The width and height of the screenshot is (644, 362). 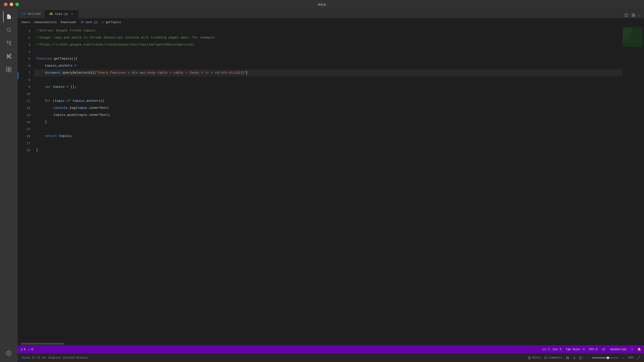 I want to click on status-bell: 🔔, so click(x=639, y=349).